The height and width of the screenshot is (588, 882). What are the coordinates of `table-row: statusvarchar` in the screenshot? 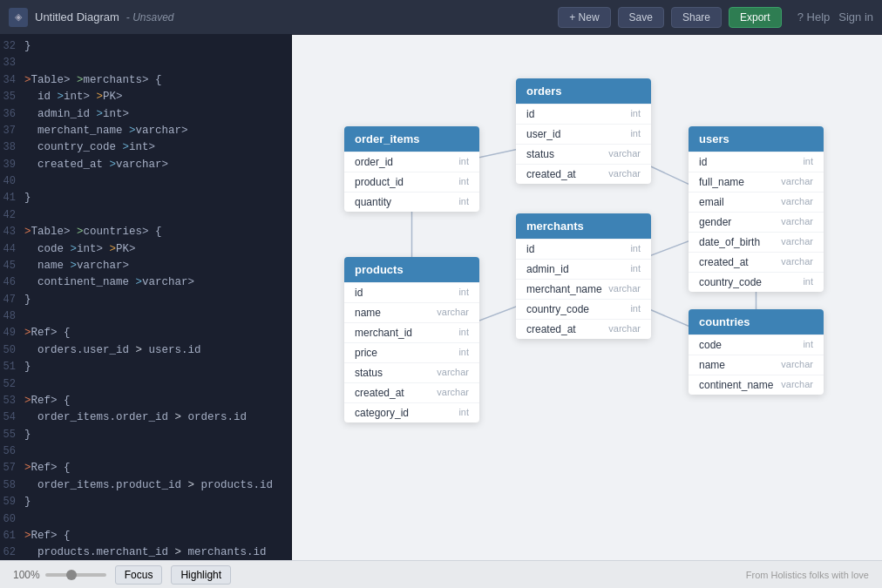 It's located at (411, 373).